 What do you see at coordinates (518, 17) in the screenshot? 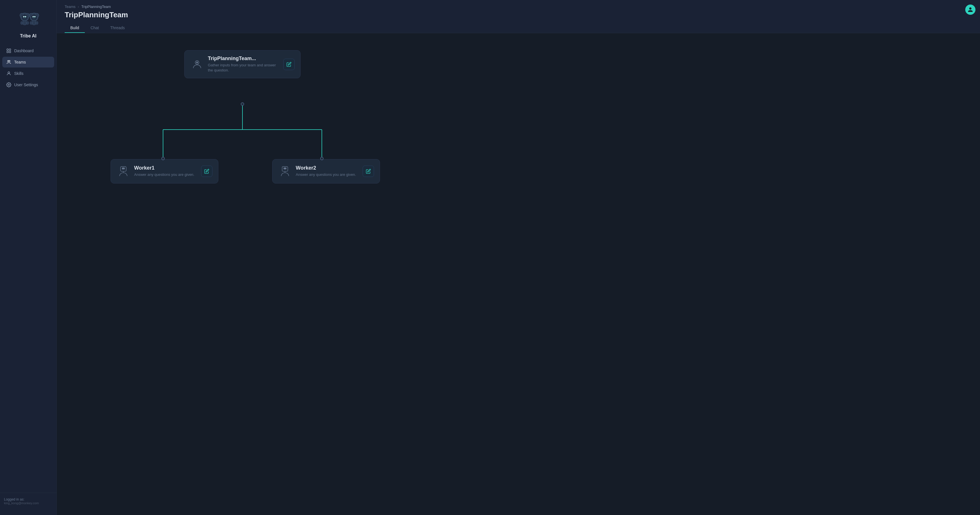
I see `page-header: Teams › TripPlanningTeam TripPlanningTea…` at bounding box center [518, 17].